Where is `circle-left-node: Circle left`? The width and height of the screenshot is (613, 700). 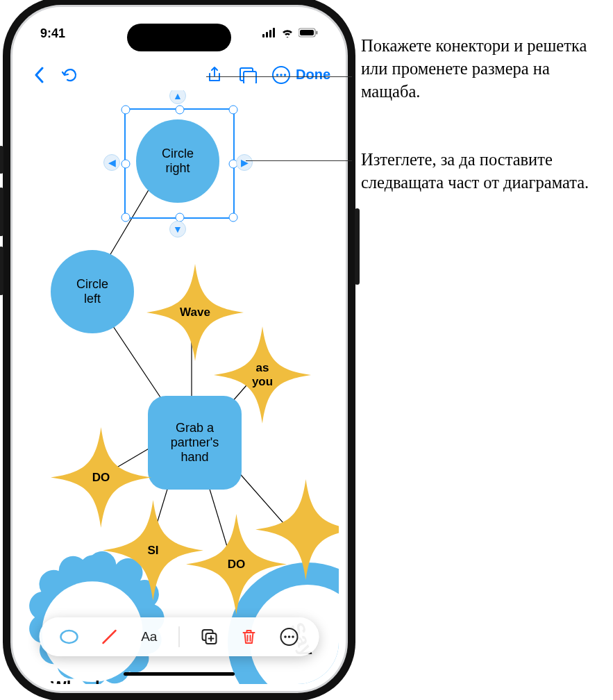
circle-left-node: Circle left is located at coordinates (92, 292).